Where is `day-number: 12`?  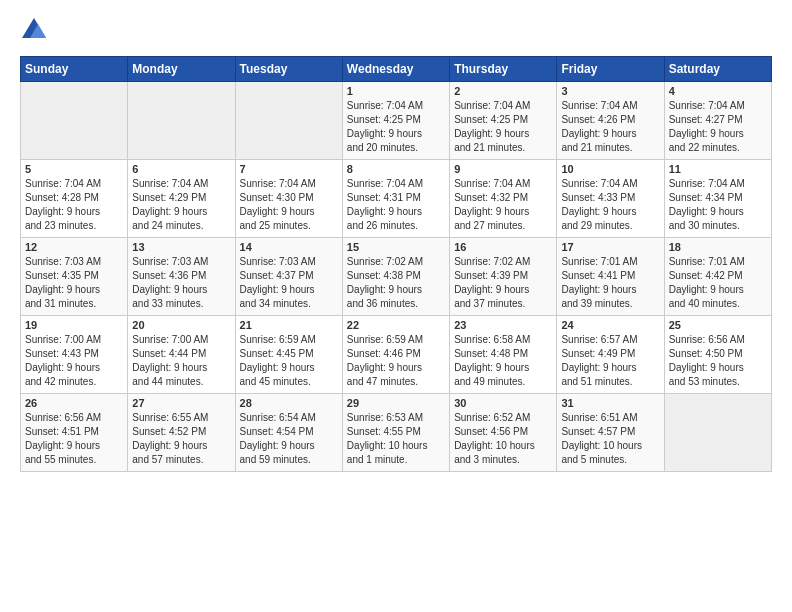 day-number: 12 is located at coordinates (74, 247).